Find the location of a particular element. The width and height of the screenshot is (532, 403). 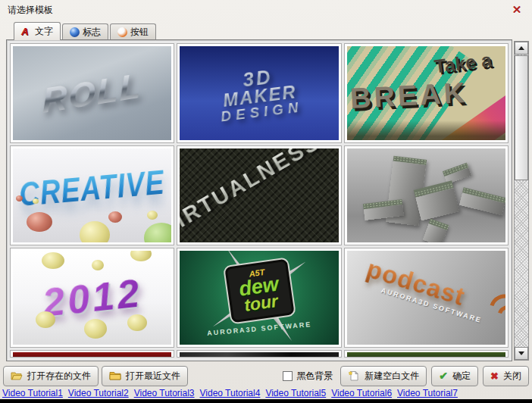

template-thumbnail-podcast: podcast AURORA3D SOFTWARE is located at coordinates (426, 298).